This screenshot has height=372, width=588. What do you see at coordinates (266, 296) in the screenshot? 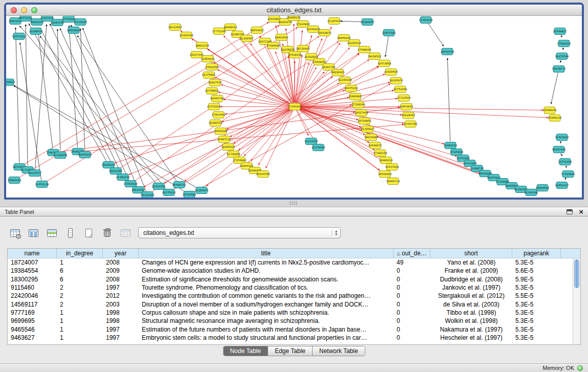
I see `cell-title: Investigating the contribution of common…` at bounding box center [266, 296].